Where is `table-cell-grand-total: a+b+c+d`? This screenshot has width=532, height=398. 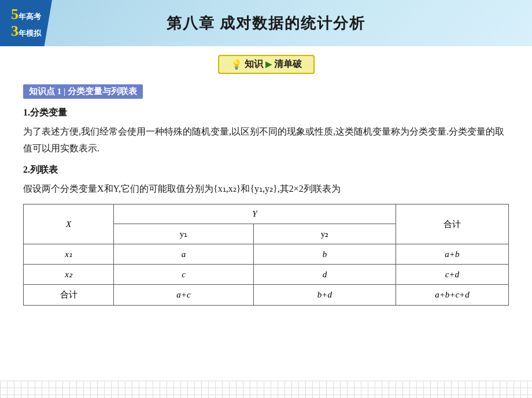 table-cell-grand-total: a+b+c+d is located at coordinates (452, 295).